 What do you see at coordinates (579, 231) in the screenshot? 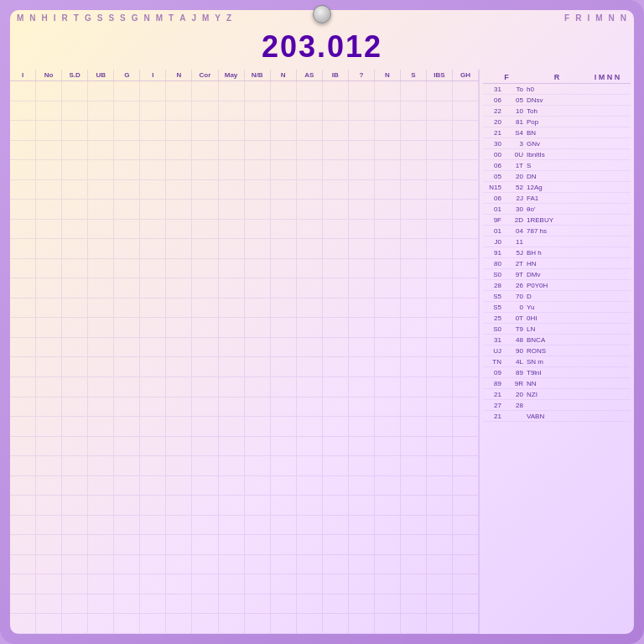
I see `sidebar-col3: 787 hs` at bounding box center [579, 231].